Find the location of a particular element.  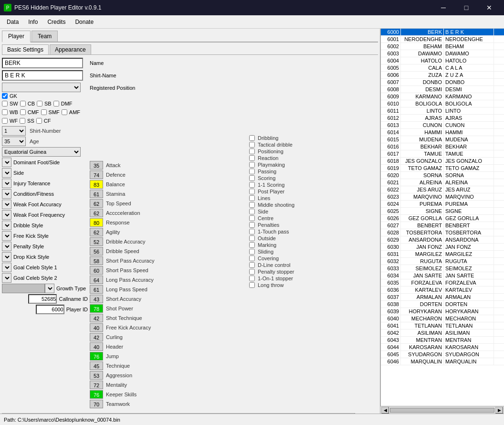

tab-player: Player is located at coordinates (16, 36).